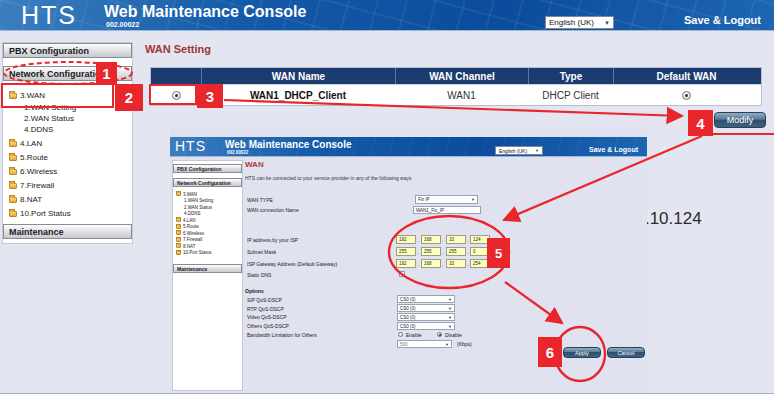 The width and height of the screenshot is (774, 400). I want to click on bandwidth-select: 500▼, so click(424, 344).